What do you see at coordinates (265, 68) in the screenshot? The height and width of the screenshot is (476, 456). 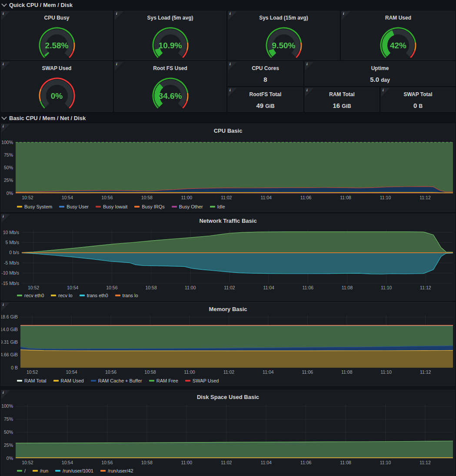 I see `panel-title: CPU Cores` at bounding box center [265, 68].